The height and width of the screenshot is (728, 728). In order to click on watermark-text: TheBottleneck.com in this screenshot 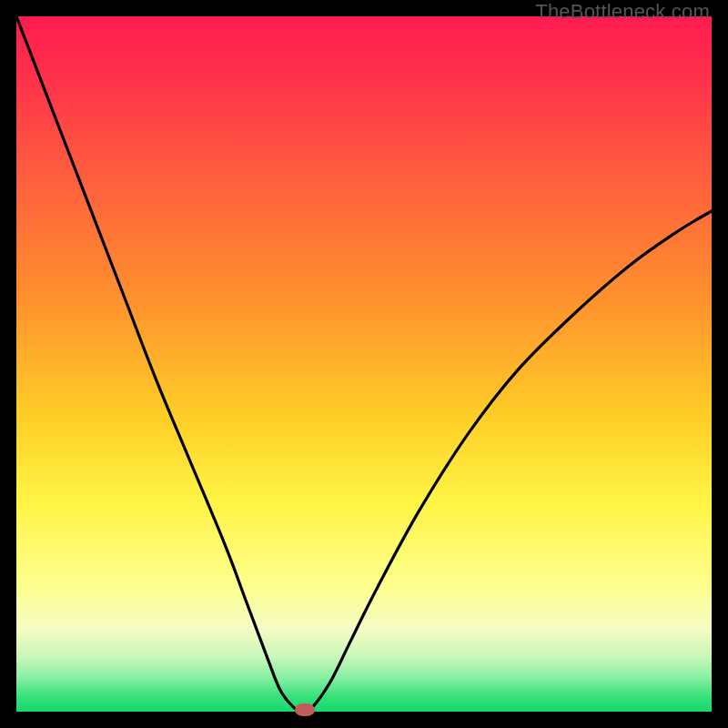, I will do `click(622, 12)`.